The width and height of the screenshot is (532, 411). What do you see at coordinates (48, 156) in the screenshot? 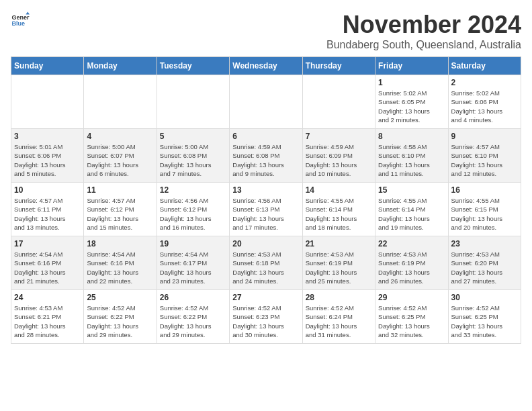
I see `calendar-day-cell: 3Sunrise: 5:01 AM Sunset: 6:06 PM Daylig…` at bounding box center [48, 156].